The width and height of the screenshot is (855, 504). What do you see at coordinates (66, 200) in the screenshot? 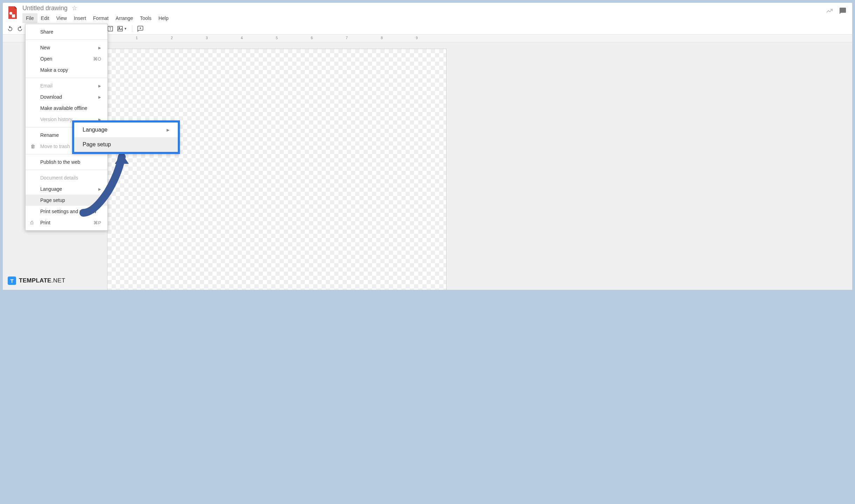
I see `menu-page-setup: Page setup` at bounding box center [66, 200].